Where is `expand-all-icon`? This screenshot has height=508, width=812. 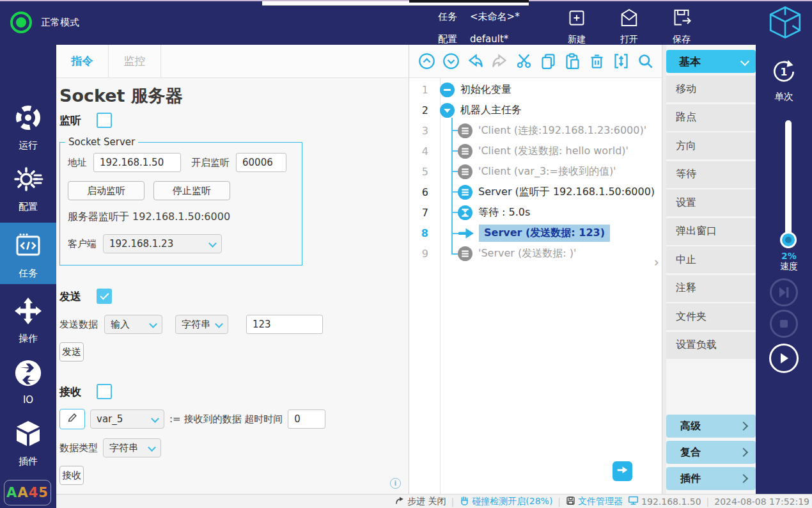
expand-all-icon is located at coordinates (451, 61).